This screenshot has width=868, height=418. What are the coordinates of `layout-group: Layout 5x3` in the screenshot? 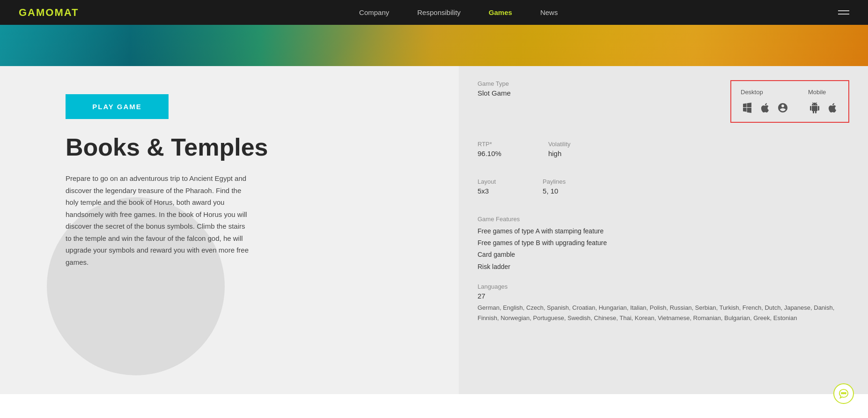 It's located at (487, 187).